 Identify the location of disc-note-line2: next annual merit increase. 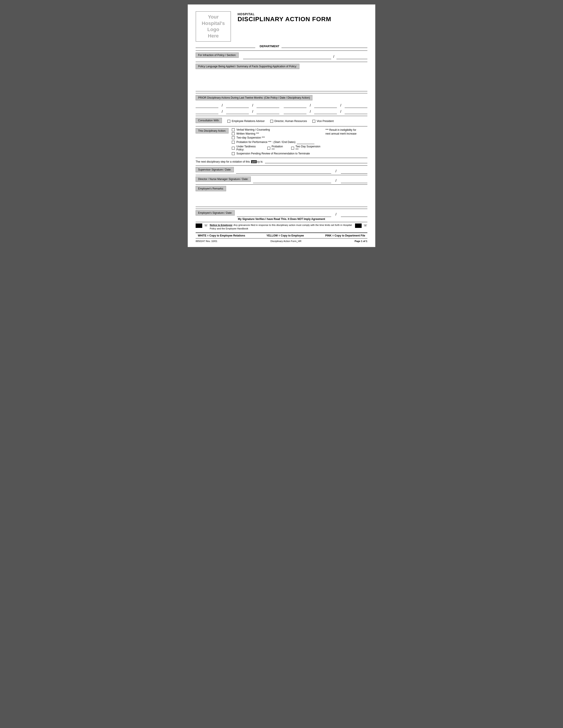
(347, 134).